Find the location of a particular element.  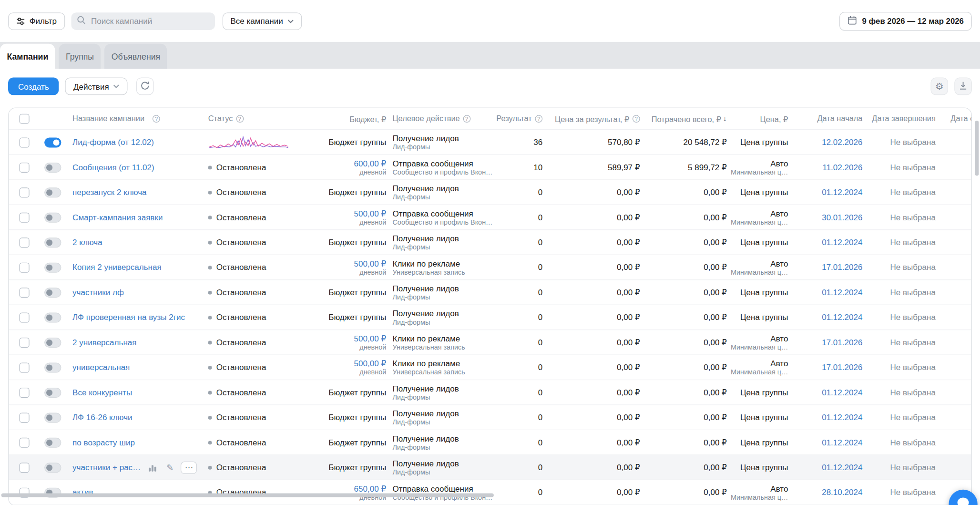

table-row: Смарт-кампания заявки ✎ ⋯ Остановлена is located at coordinates (490, 217).